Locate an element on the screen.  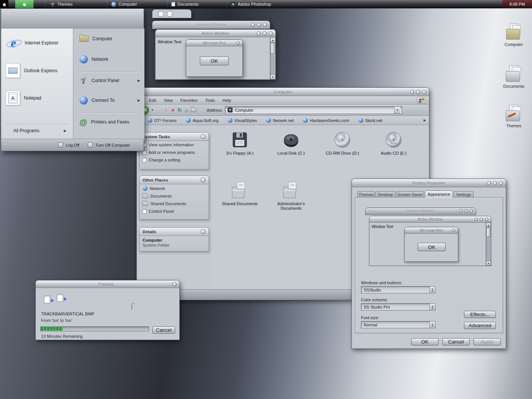
start-item-network: Network is located at coordinates (110, 59).